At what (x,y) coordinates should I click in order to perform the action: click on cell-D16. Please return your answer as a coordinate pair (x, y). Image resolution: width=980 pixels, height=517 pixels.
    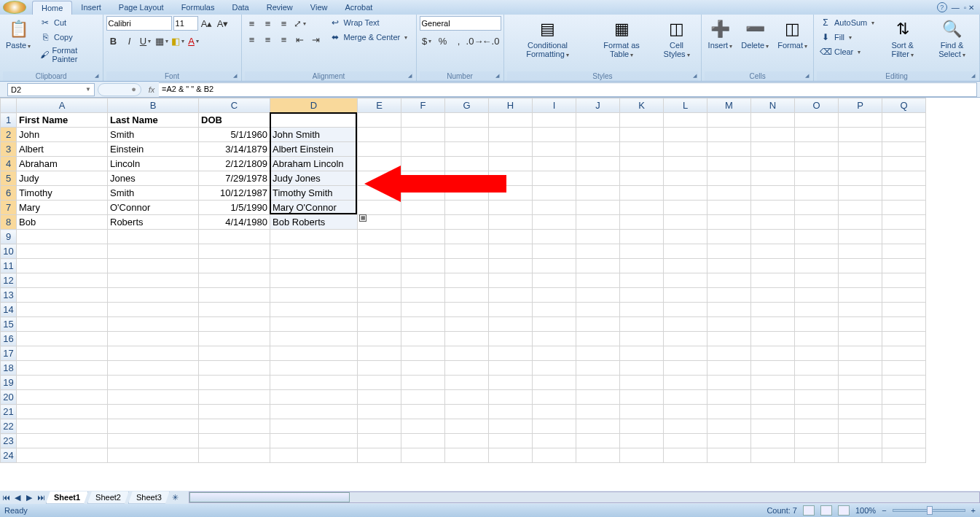
    Looking at the image, I should click on (314, 339).